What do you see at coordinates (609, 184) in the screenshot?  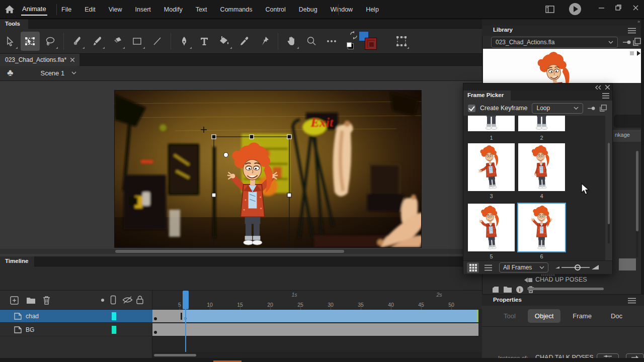 I see `frame-picker-scroll-thumb` at bounding box center [609, 184].